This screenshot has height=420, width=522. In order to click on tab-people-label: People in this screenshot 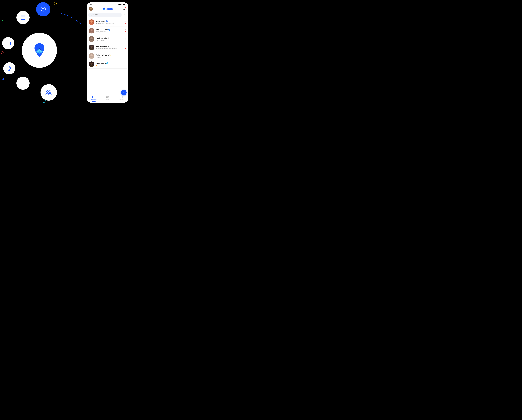, I will do `click(107, 100)`.